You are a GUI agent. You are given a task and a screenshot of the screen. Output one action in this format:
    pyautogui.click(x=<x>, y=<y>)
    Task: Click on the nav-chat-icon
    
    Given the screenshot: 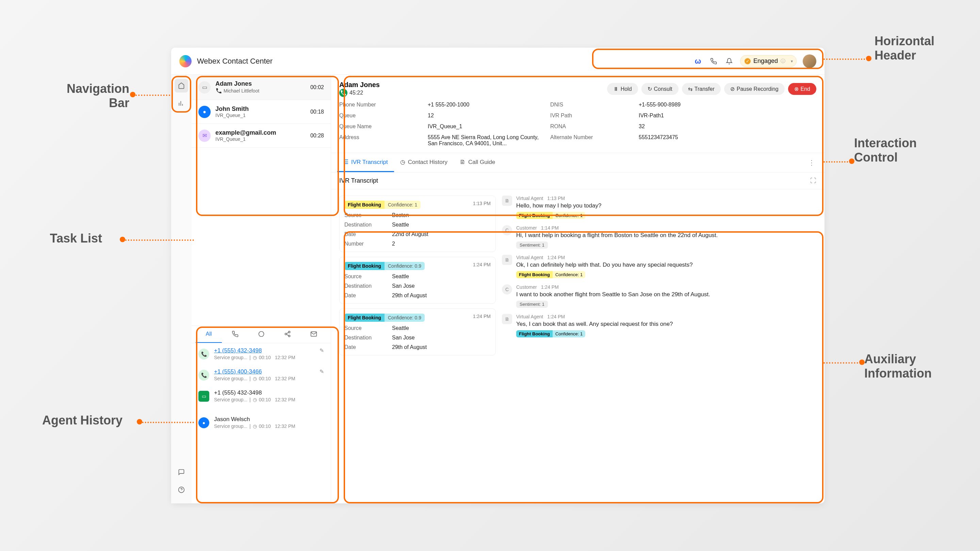 What is the action you would take?
    pyautogui.click(x=181, y=472)
    